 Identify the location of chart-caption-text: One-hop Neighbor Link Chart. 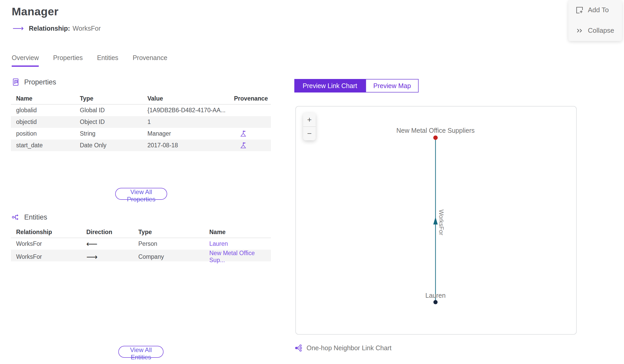
(349, 348).